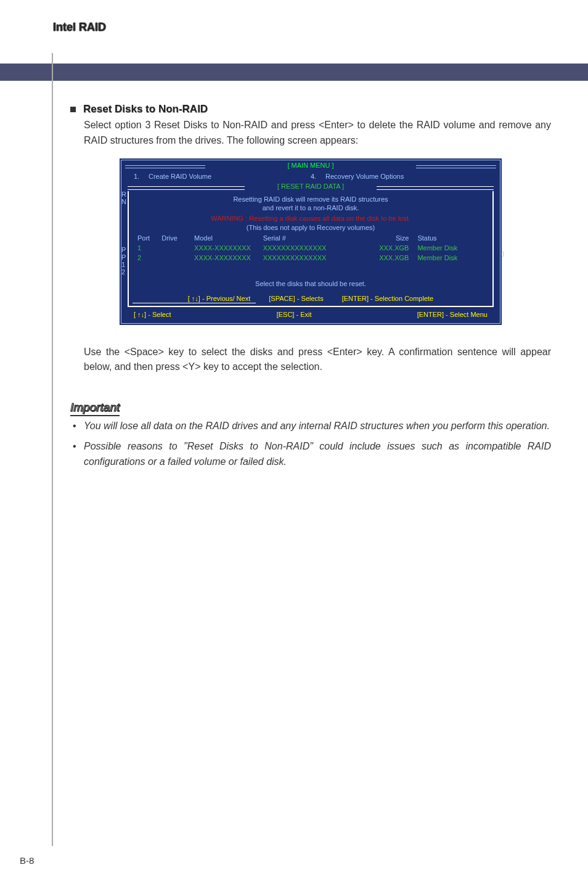  Describe the element at coordinates (311, 258) in the screenshot. I see `disk-row: 2 XXXX-XXXXXXXX XXXXXXXXXXXXXX XXX.XGB M…` at that location.